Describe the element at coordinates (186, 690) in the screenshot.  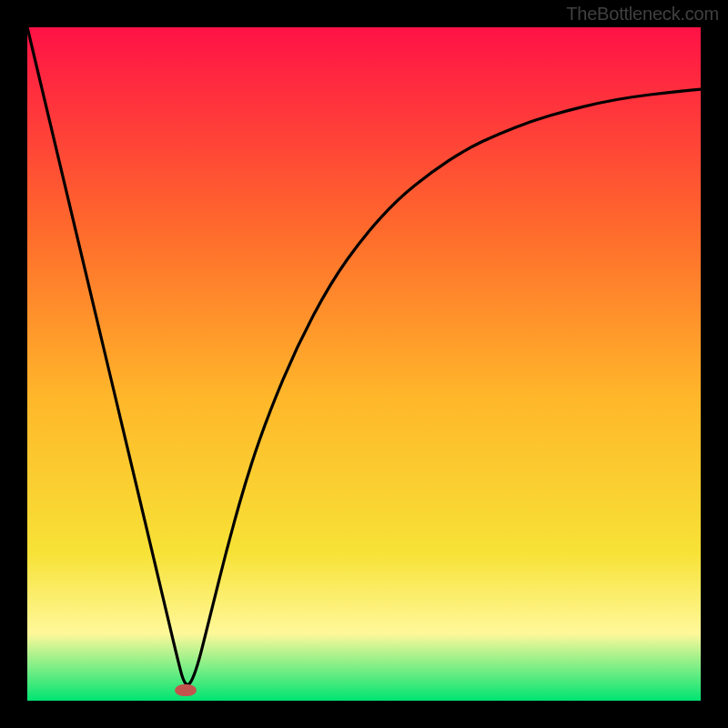
I see `minimum-marker` at that location.